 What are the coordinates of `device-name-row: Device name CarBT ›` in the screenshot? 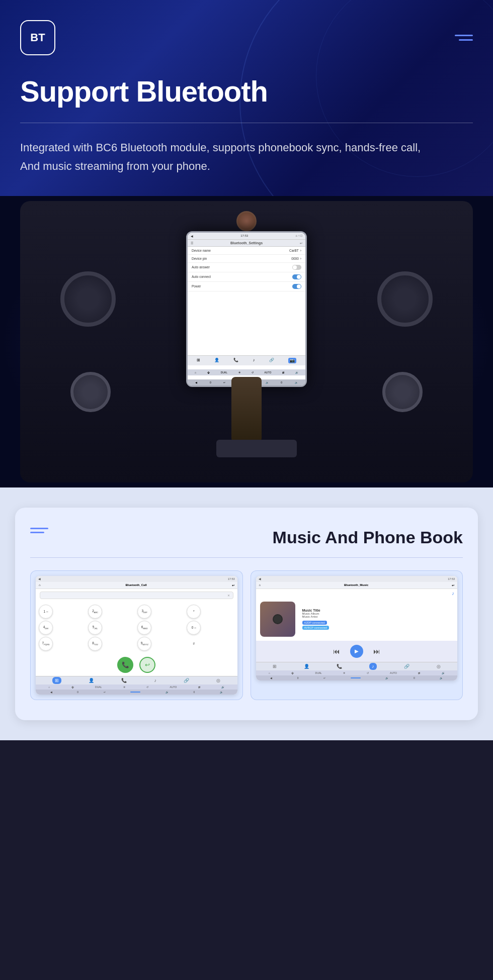 It's located at (247, 251).